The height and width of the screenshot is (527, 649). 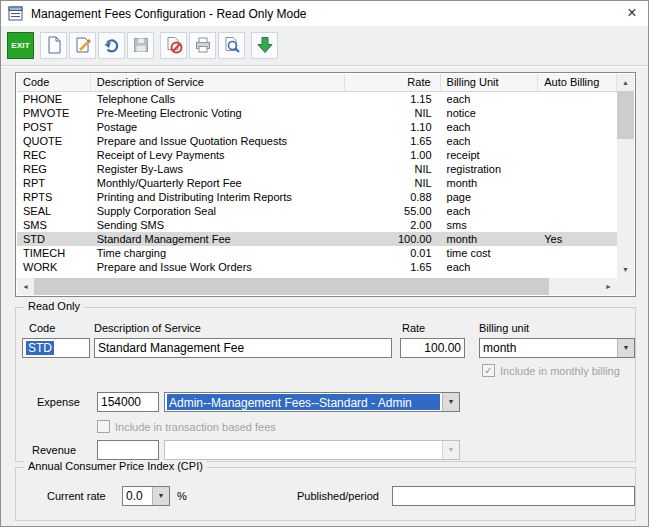 I want to click on table-row: SEALSupply Corporation Seal55.00each, so click(x=317, y=211).